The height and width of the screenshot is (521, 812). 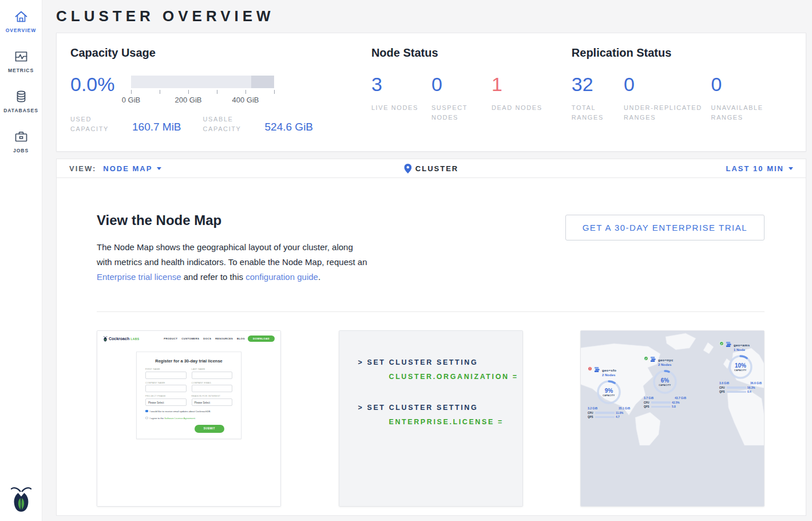 What do you see at coordinates (21, 260) in the screenshot?
I see `sidebar: OVERVIEW METRICS DATABASES` at bounding box center [21, 260].